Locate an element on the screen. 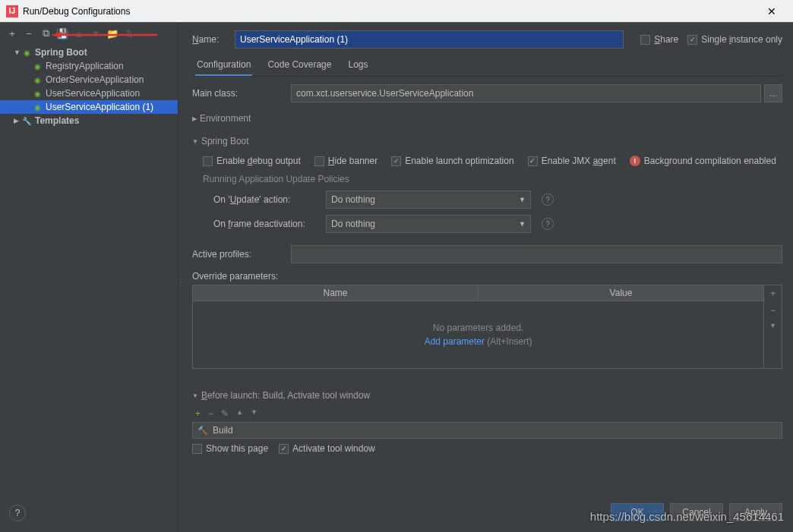 This screenshot has width=793, height=532. save-config-button: 💾 is located at coordinates (62, 33).